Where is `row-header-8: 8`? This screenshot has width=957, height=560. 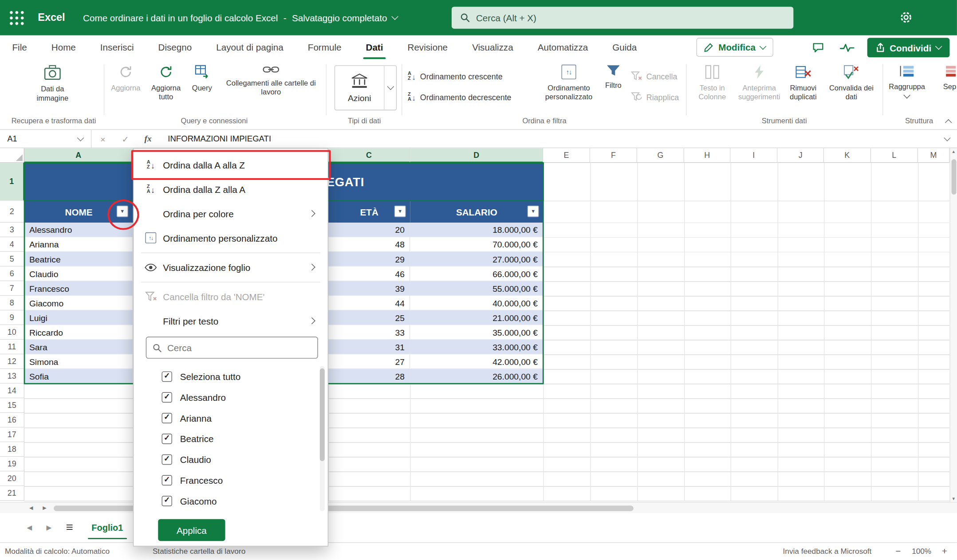
row-header-8: 8 is located at coordinates (12, 303).